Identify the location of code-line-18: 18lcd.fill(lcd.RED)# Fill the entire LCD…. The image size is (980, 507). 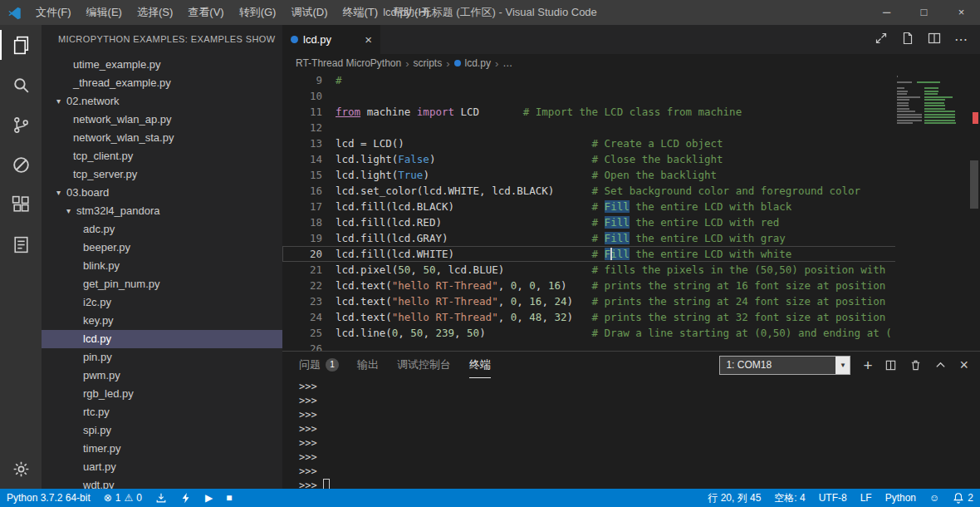
(625, 223).